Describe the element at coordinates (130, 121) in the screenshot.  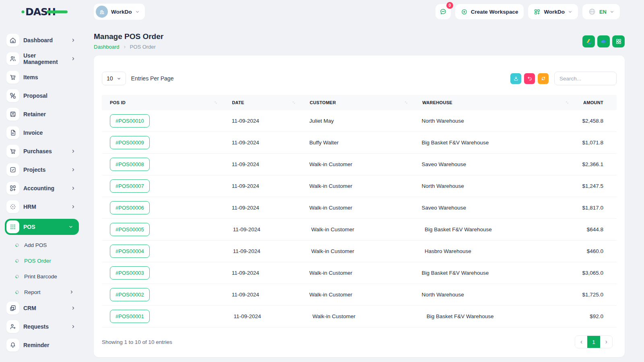
I see `pos-id-button: #POS00010` at that location.